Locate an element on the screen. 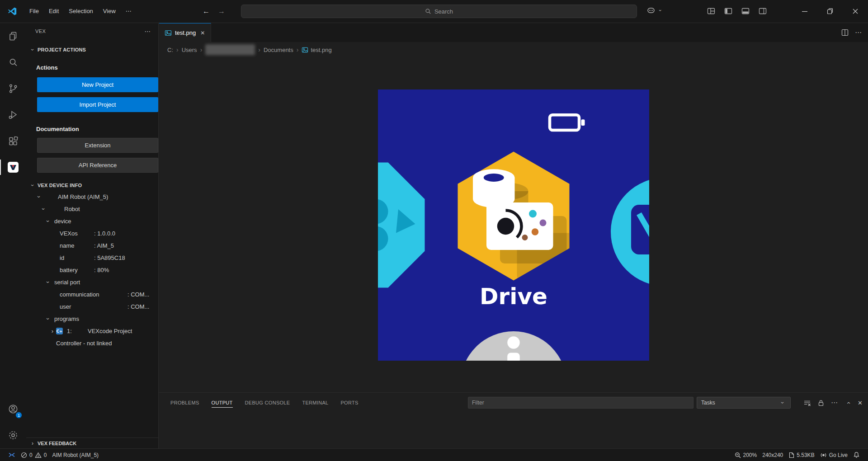 The height and width of the screenshot is (461, 868). breadcrumb-file: test.png is located at coordinates (316, 50).